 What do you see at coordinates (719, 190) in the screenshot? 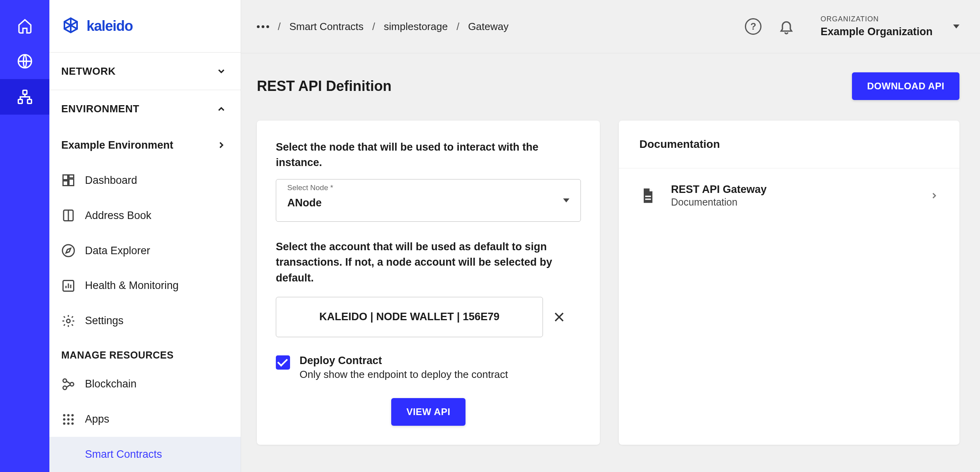
I see `doc-item-title: REST API Gateway` at bounding box center [719, 190].